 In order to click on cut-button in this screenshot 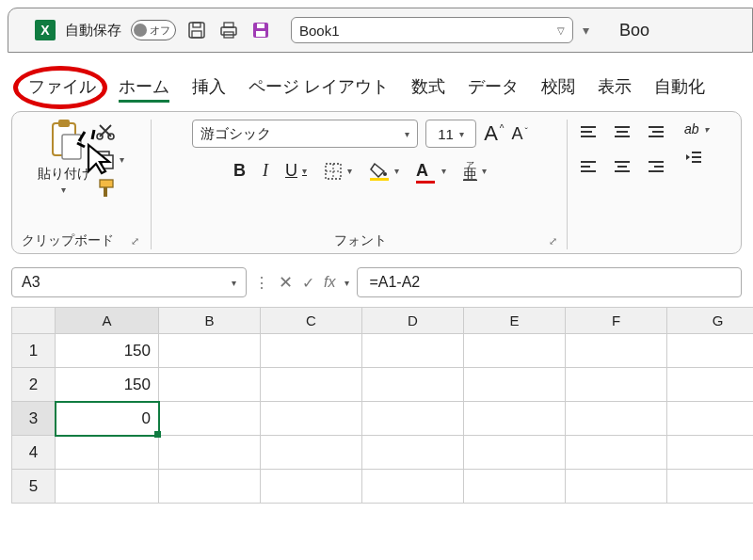, I will do `click(110, 131)`.